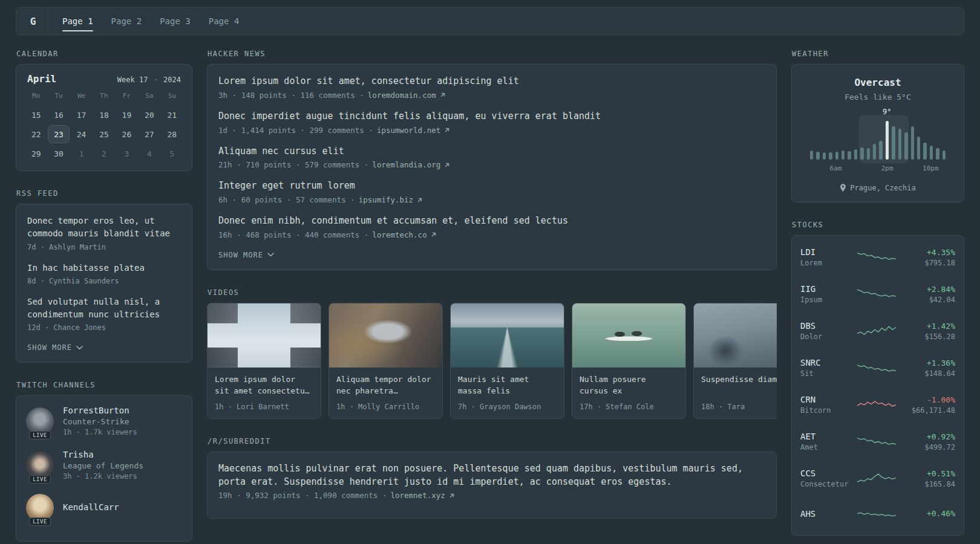  I want to click on weather-location: Prague, Czechia, so click(878, 188).